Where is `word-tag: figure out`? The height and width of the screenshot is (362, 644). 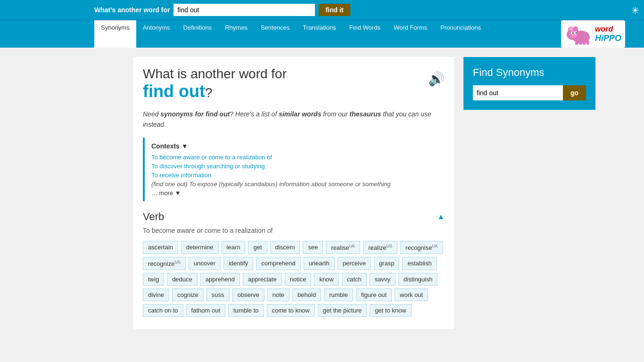 word-tag: figure out is located at coordinates (374, 295).